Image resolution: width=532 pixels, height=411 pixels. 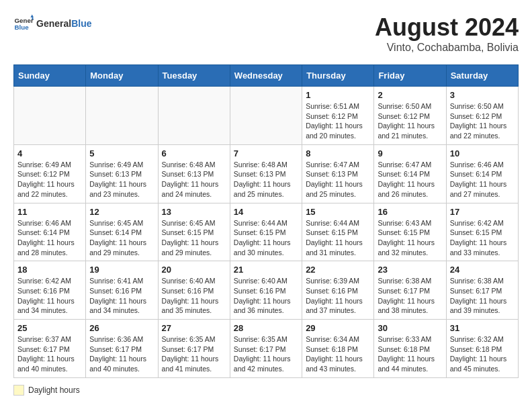 What do you see at coordinates (122, 180) in the screenshot?
I see `day-info: Sunrise: 6:49 AM Sunset: 6:13 PM Dayligh…` at bounding box center [122, 180].